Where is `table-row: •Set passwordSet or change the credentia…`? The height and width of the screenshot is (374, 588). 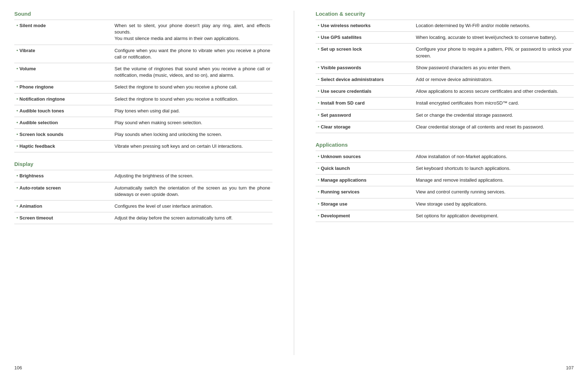
table-row: •Set passwordSet or change the credentia… is located at coordinates (445, 115).